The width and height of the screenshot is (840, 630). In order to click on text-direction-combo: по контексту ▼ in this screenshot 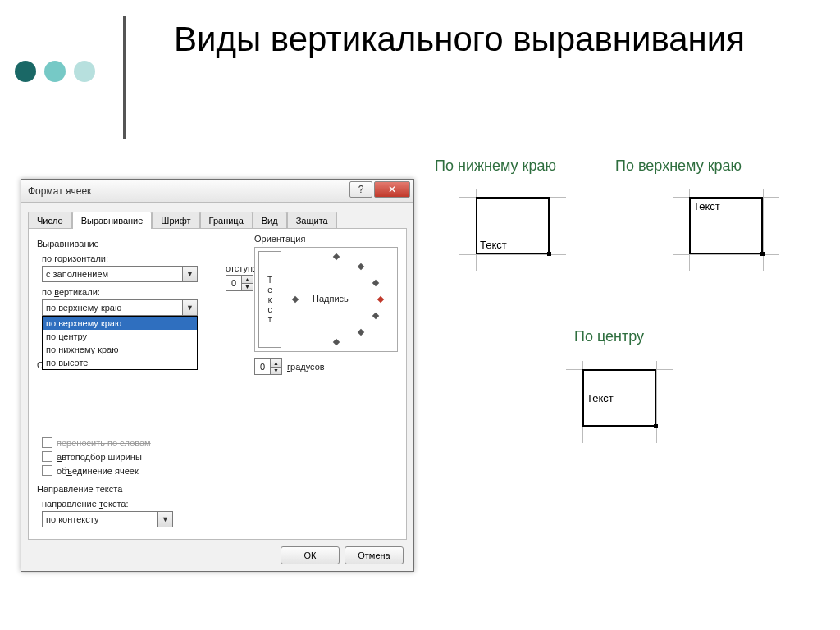, I will do `click(107, 519)`.